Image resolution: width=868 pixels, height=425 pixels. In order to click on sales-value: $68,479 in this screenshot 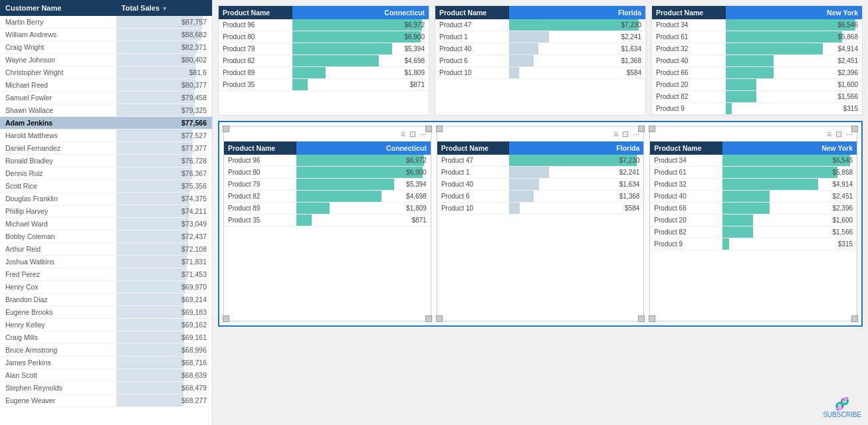, I will do `click(194, 388)`.